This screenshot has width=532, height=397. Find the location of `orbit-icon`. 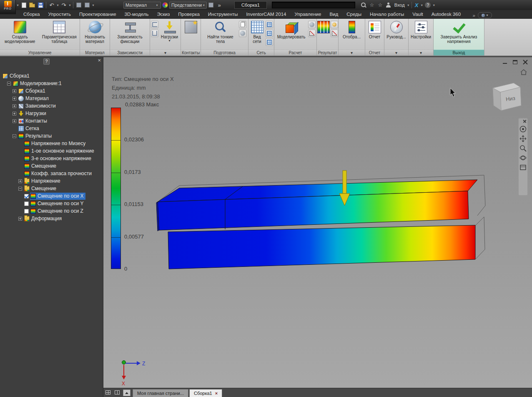

orbit-icon is located at coordinates (523, 158).